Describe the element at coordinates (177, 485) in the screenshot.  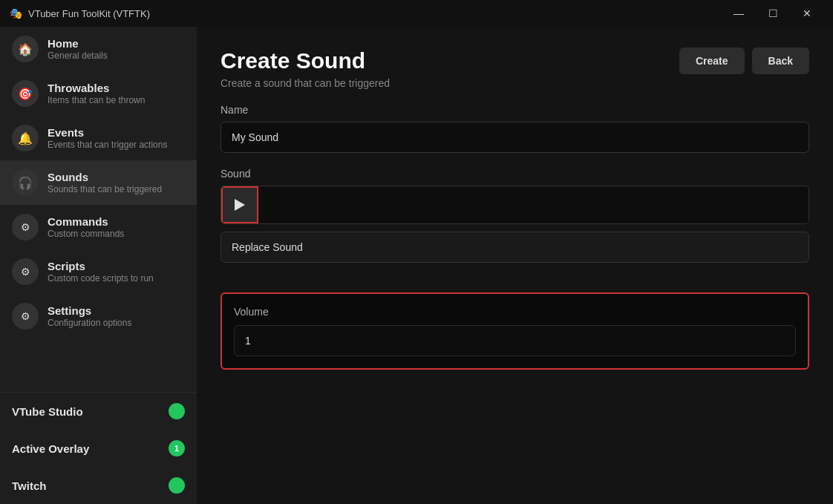
I see `twitch-status` at that location.